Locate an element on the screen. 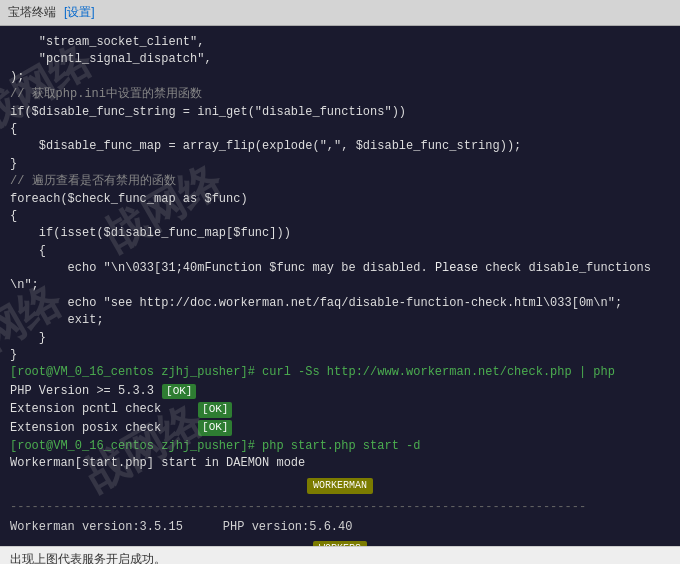  line-12: if(isset($disable_func_map[$func])) is located at coordinates (340, 234).